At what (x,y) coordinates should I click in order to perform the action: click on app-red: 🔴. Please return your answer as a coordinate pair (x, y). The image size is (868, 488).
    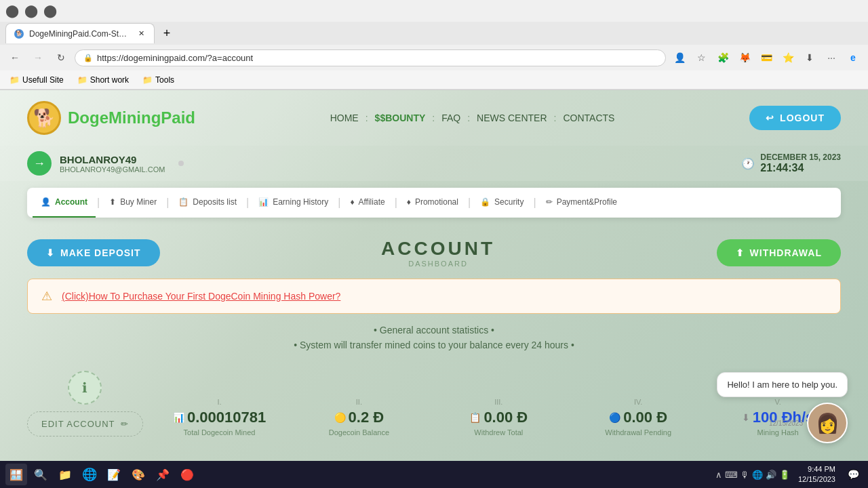
    Looking at the image, I should click on (187, 474).